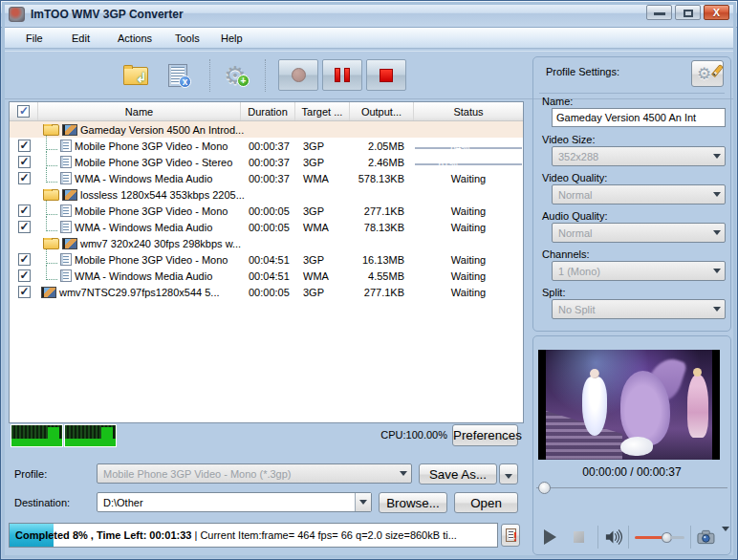 The width and height of the screenshot is (738, 560). Describe the element at coordinates (323, 111) in the screenshot. I see `column-target: Target ...` at that location.